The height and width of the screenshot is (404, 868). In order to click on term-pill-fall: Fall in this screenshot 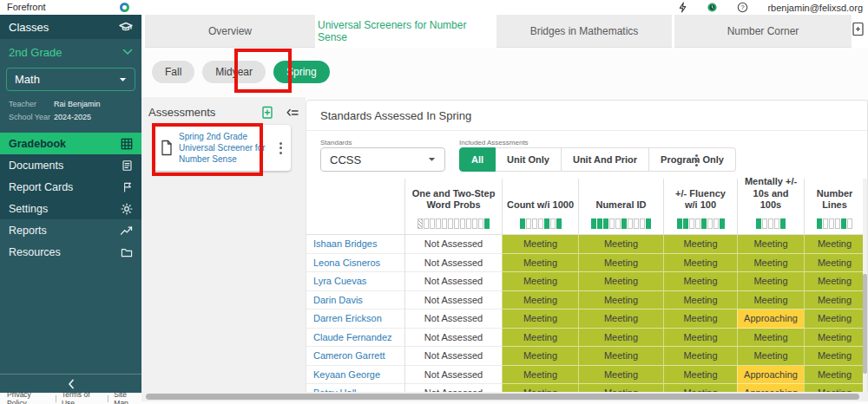, I will do `click(174, 72)`.